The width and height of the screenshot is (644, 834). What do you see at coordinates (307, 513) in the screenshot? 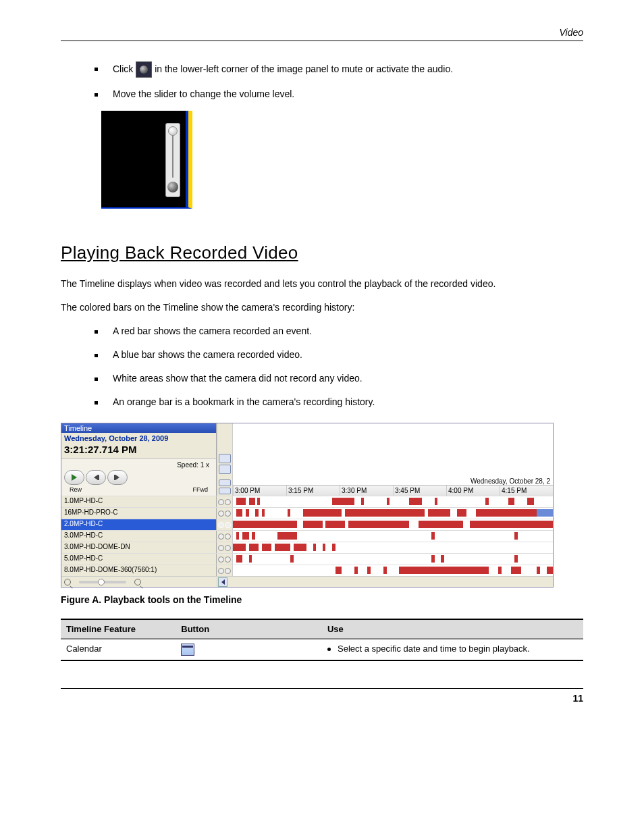
I see `timeline-row: 16MP-HD-PRO-C` at bounding box center [307, 513].